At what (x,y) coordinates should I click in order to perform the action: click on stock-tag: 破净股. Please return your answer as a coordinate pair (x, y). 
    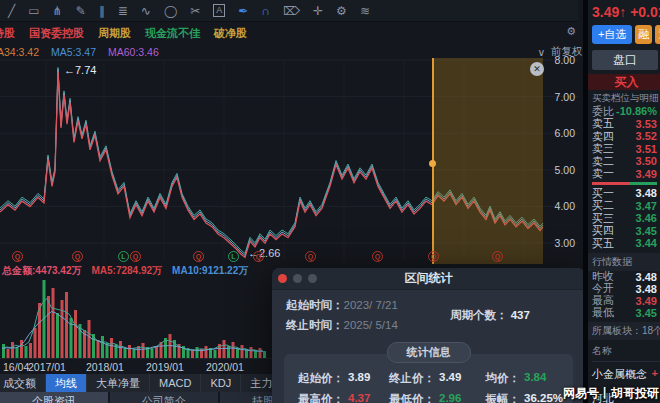
    Looking at the image, I should click on (230, 34).